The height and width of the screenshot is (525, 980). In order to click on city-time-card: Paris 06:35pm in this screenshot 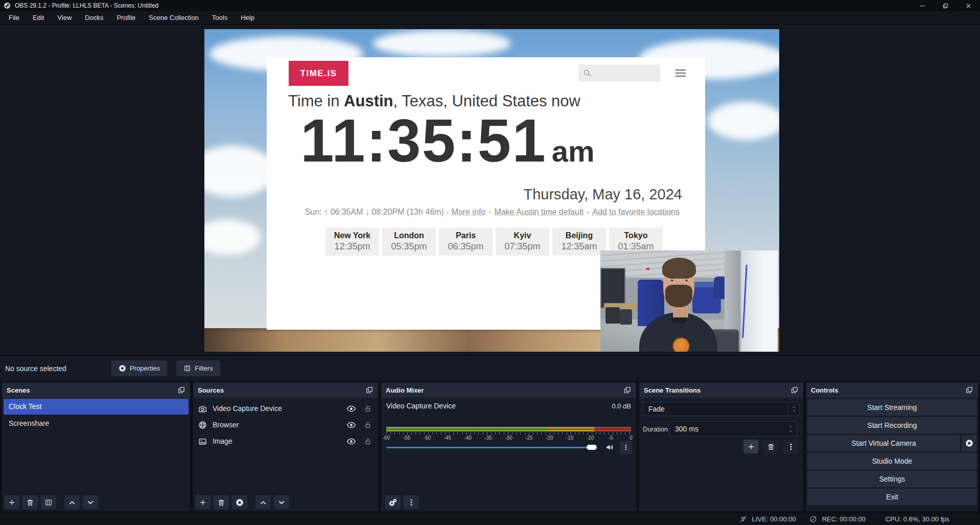, I will do `click(466, 241)`.